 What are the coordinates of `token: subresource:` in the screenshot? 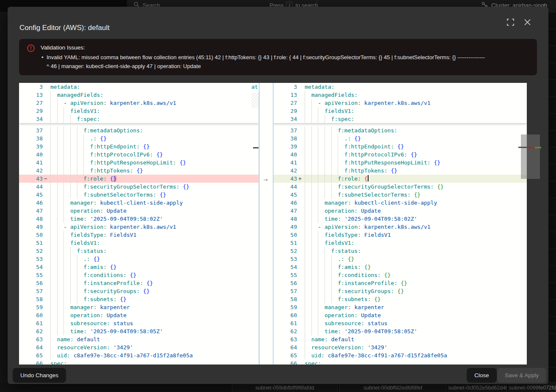 It's located at (346, 323).